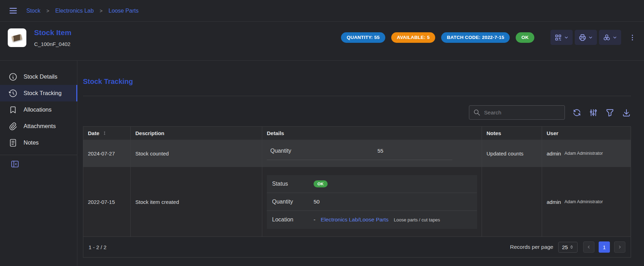  Describe the element at coordinates (413, 38) in the screenshot. I see `available-badge: AVAILABLE: 5` at that location.